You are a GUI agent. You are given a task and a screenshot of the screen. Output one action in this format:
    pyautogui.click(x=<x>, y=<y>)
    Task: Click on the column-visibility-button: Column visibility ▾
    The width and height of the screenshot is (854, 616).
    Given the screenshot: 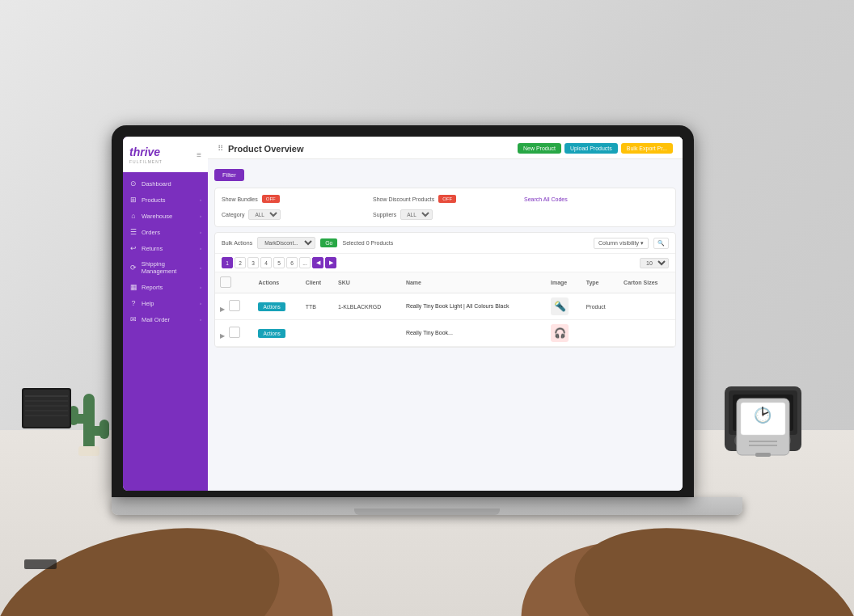 What is the action you would take?
    pyautogui.click(x=621, y=243)
    